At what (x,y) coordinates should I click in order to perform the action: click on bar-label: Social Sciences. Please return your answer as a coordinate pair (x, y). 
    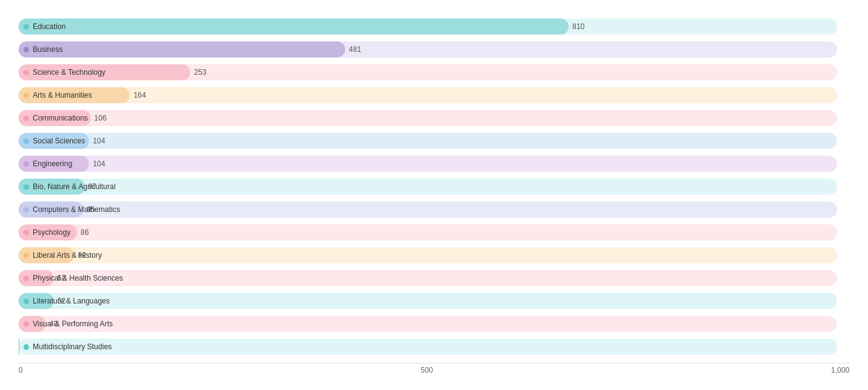
    Looking at the image, I should click on (54, 141).